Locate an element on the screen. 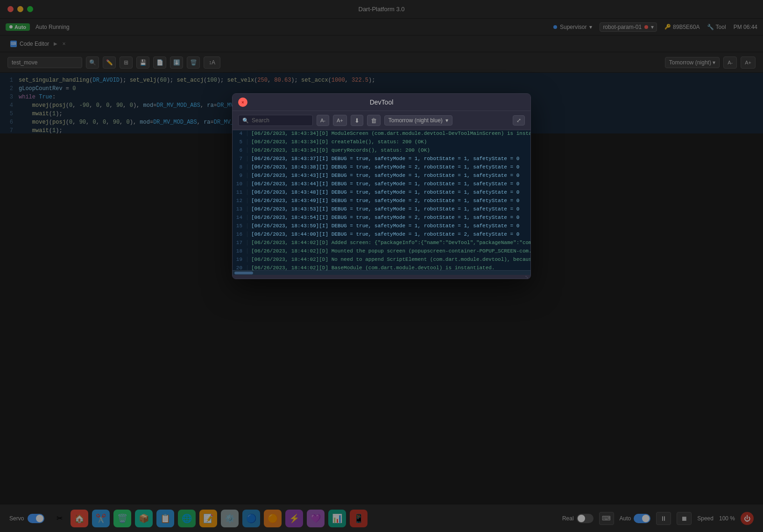 This screenshot has width=763, height=532. devtool-clear: 🗑 is located at coordinates (374, 120).